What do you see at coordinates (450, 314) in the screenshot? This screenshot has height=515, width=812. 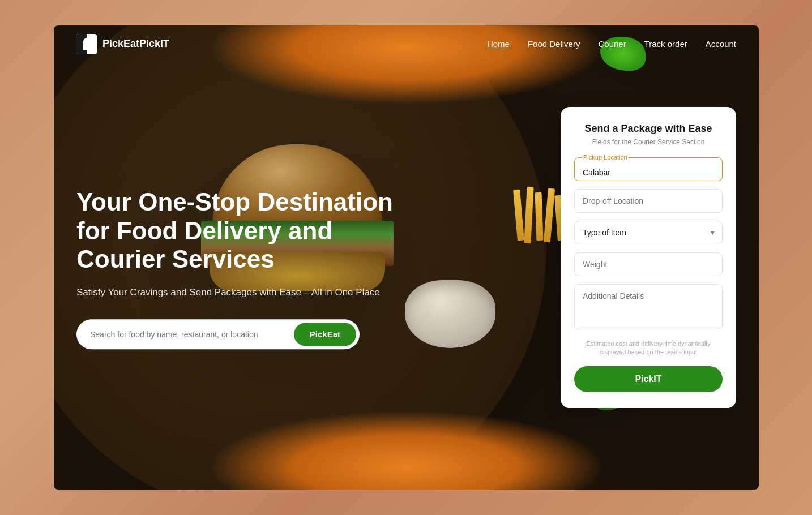 I see `sauce-bowl` at bounding box center [450, 314].